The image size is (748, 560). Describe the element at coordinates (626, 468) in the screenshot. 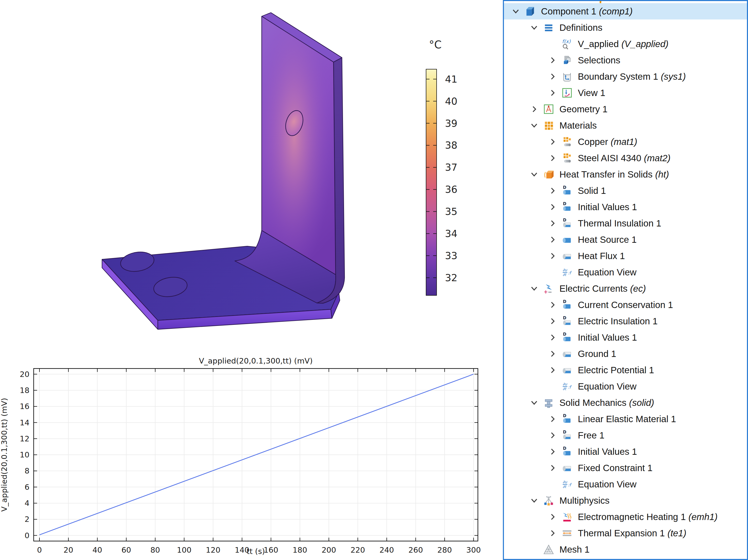

I see `tree-row-fixed-constraint-1: Fixed Constraint 1` at that location.